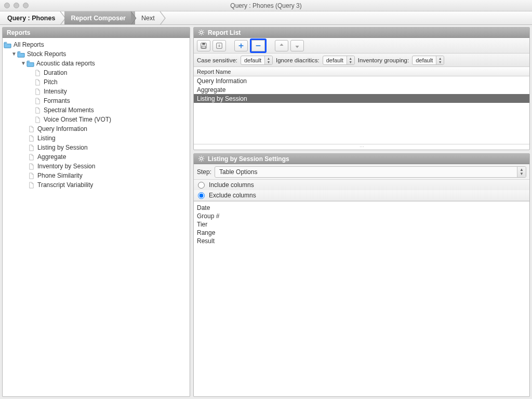  I want to click on tree-label: Aggregate, so click(52, 157).